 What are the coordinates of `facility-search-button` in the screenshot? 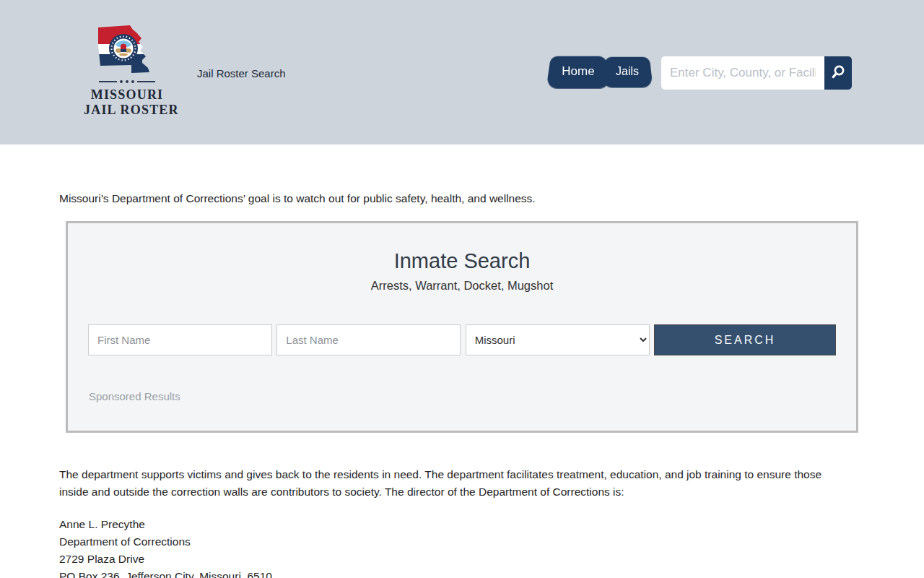 It's located at (838, 73).